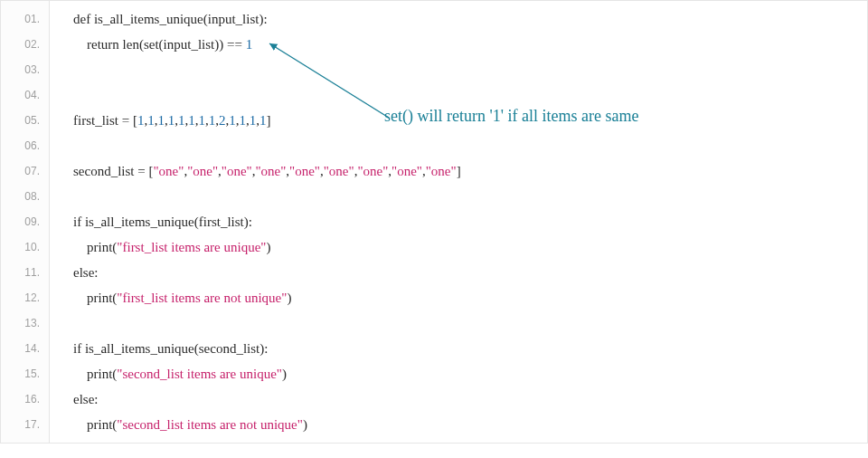  Describe the element at coordinates (470, 19) in the screenshot. I see `code-line: def is_all_items_unique(input_list):` at that location.